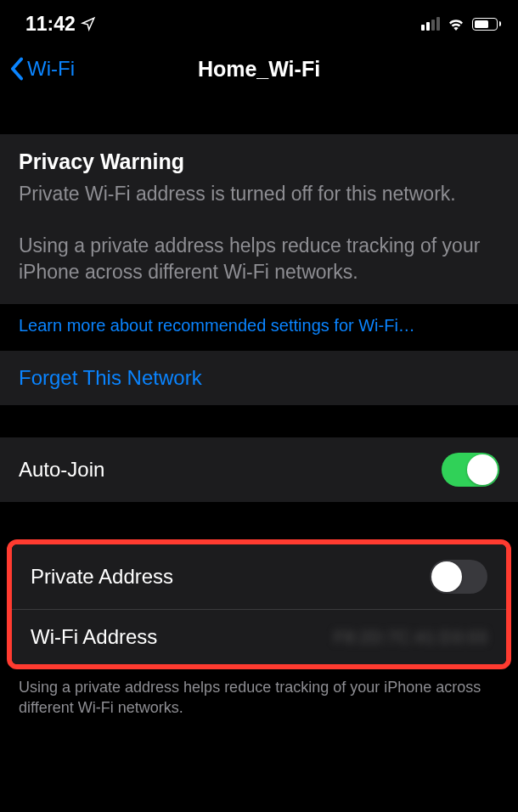 This screenshot has height=812, width=518. Describe the element at coordinates (17, 69) in the screenshot. I see `chevron-left-icon` at that location.